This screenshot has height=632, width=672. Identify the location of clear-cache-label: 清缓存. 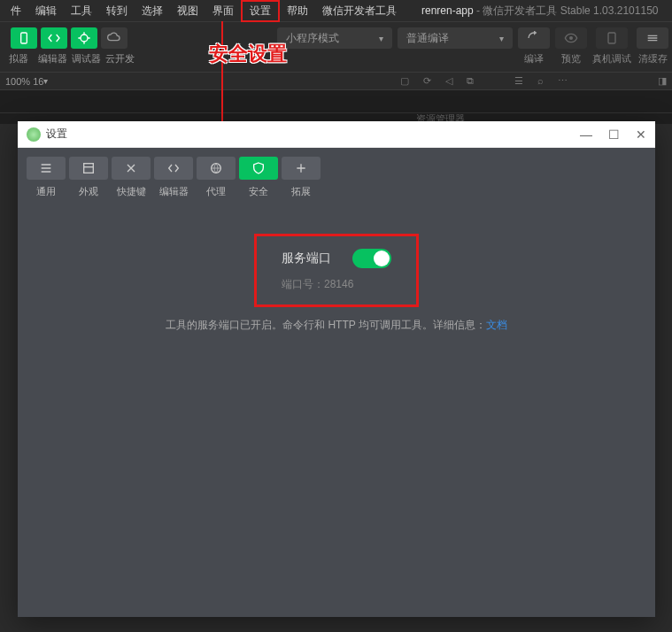
(653, 58).